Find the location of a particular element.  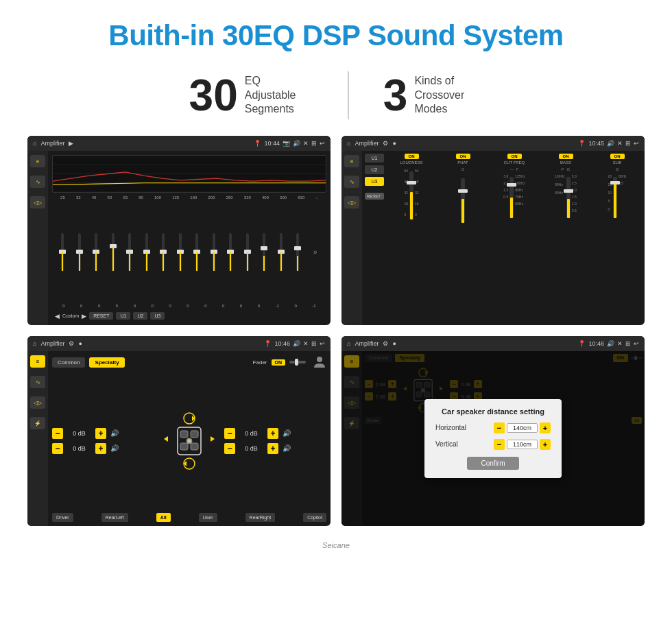

phat-on-btn: ON is located at coordinates (464, 156).